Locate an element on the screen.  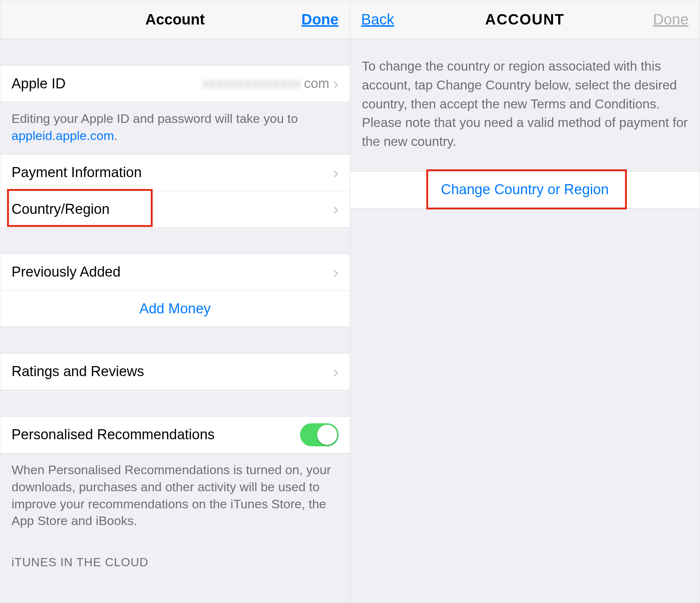
balance-group: Previously Added › Add Money is located at coordinates (175, 290).